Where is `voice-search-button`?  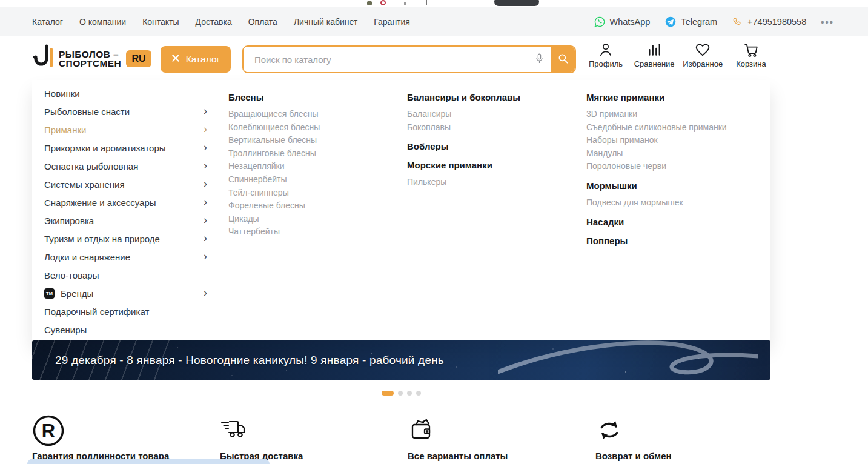 voice-search-button is located at coordinates (539, 59).